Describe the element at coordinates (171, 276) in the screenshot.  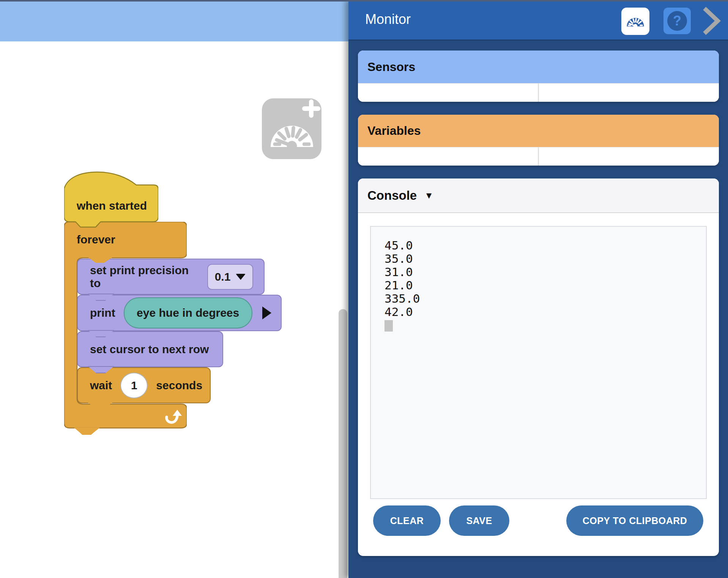
I see `block-set-print-precision: set print precision to 0.1` at that location.